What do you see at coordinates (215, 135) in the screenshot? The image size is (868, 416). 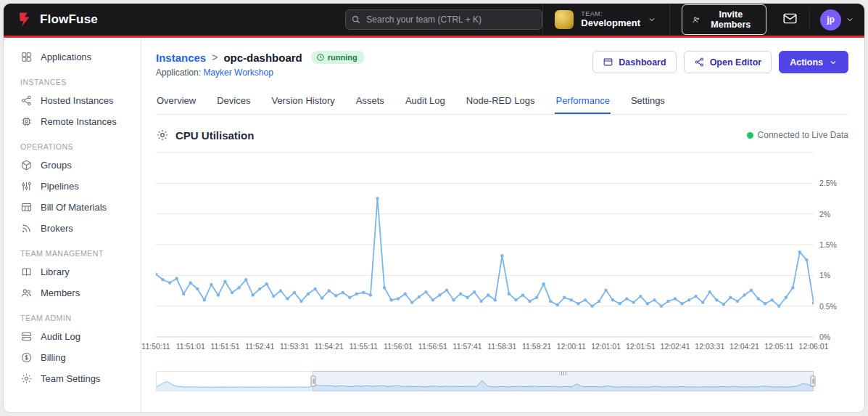 I see `chart-title: CPU Utilisation` at bounding box center [215, 135].